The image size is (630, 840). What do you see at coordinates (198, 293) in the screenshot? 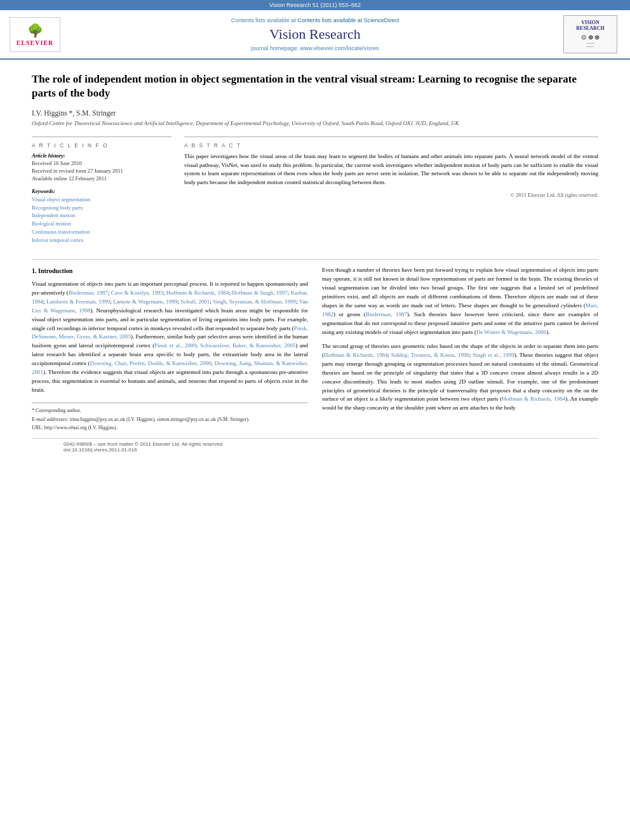
I see `ref-hoffman-richards: Hoffman & Richards, 1984` at bounding box center [198, 293].